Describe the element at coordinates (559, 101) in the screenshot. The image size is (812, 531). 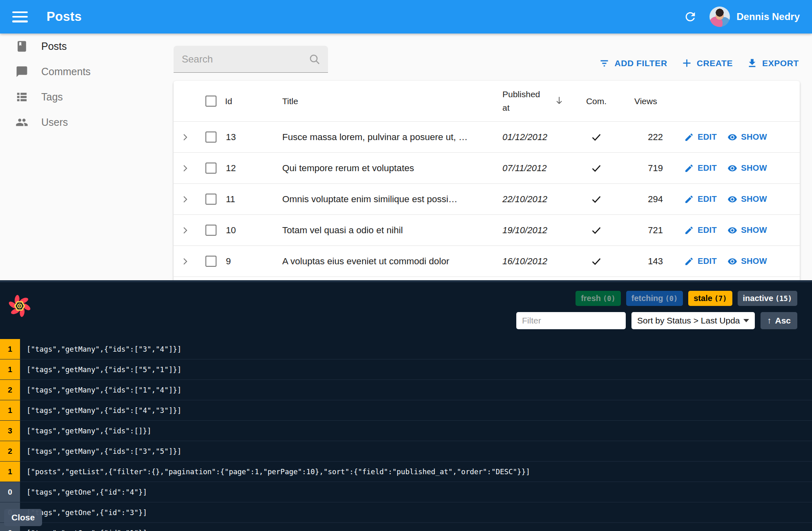
I see `sort-desc-icon` at that location.